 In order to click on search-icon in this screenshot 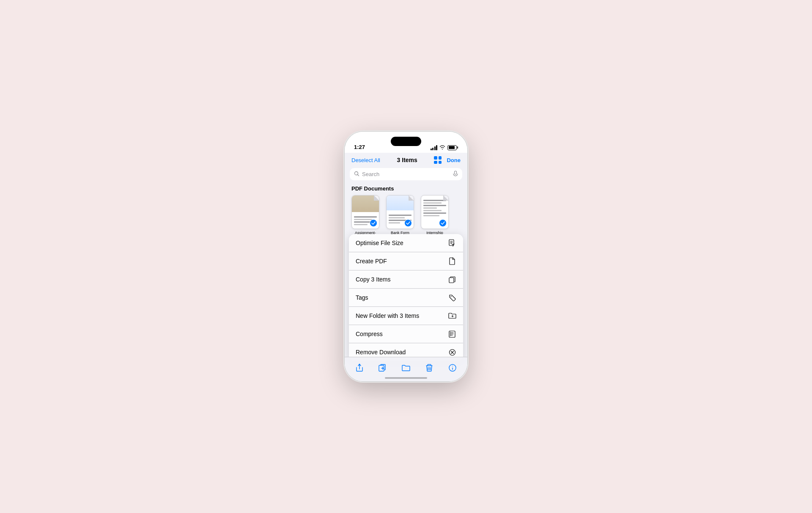, I will do `click(357, 174)`.